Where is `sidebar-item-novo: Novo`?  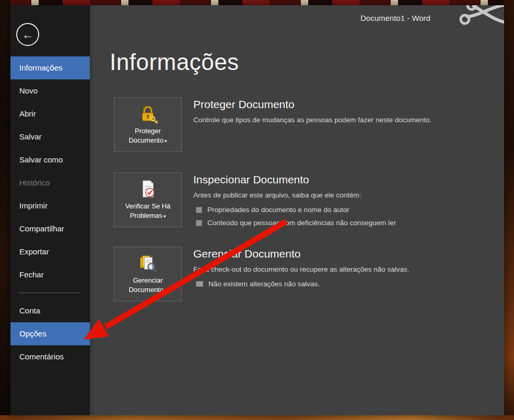
sidebar-item-novo: Novo is located at coordinates (50, 91).